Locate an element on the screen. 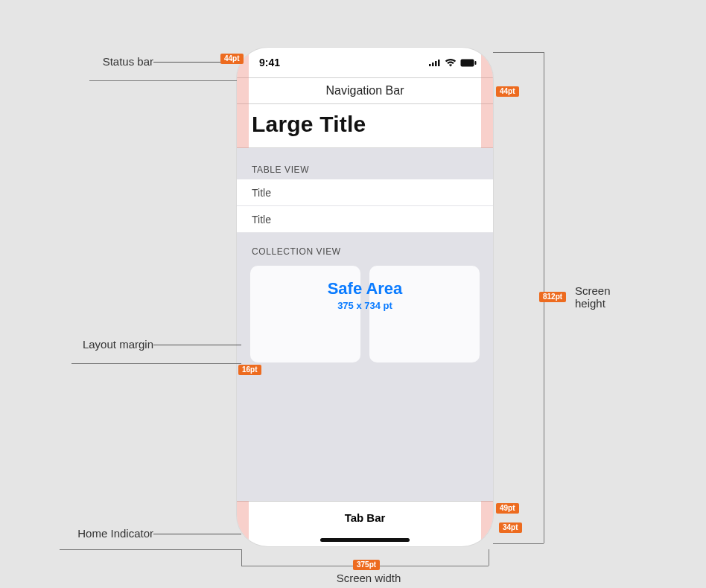  callout-label: Layout margin is located at coordinates (118, 344).